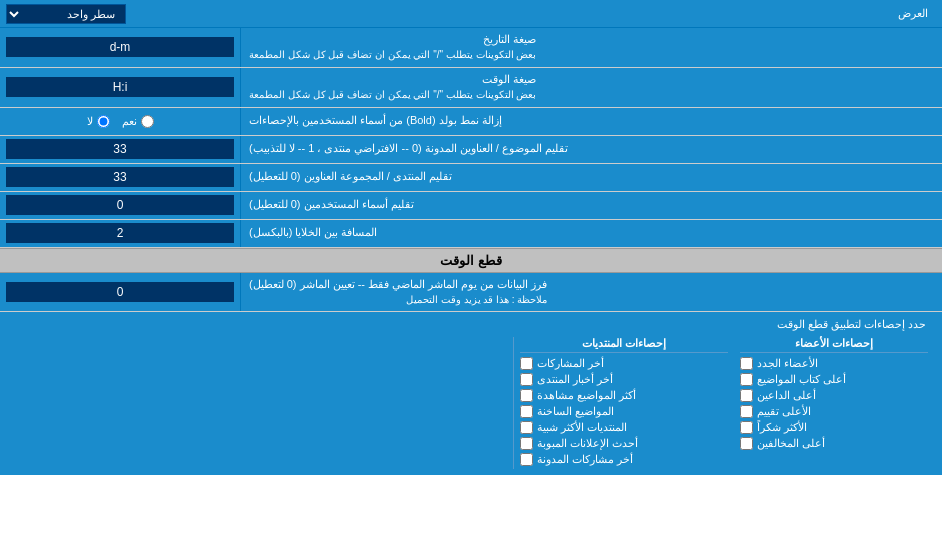 The height and width of the screenshot is (539, 942). What do you see at coordinates (120, 177) in the screenshot?
I see `forum-trim-input` at bounding box center [120, 177].